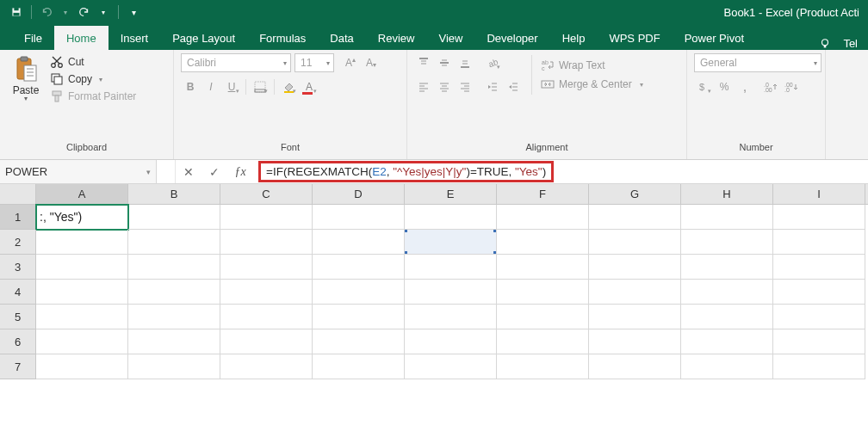 The image size is (868, 431). What do you see at coordinates (93, 79) in the screenshot?
I see `copy-button: Copy ▾` at bounding box center [93, 79].